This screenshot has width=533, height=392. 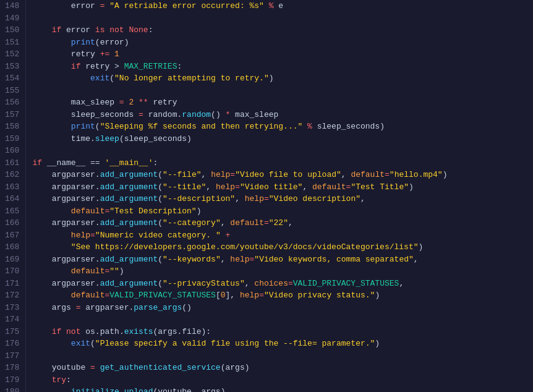 I want to click on line-number: 179, so click(x=12, y=380).